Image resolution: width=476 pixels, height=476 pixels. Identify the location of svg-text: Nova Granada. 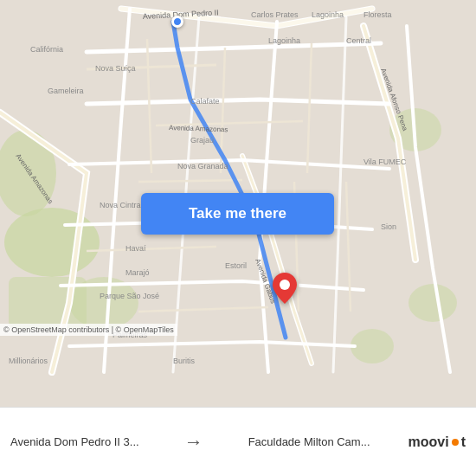
(203, 166).